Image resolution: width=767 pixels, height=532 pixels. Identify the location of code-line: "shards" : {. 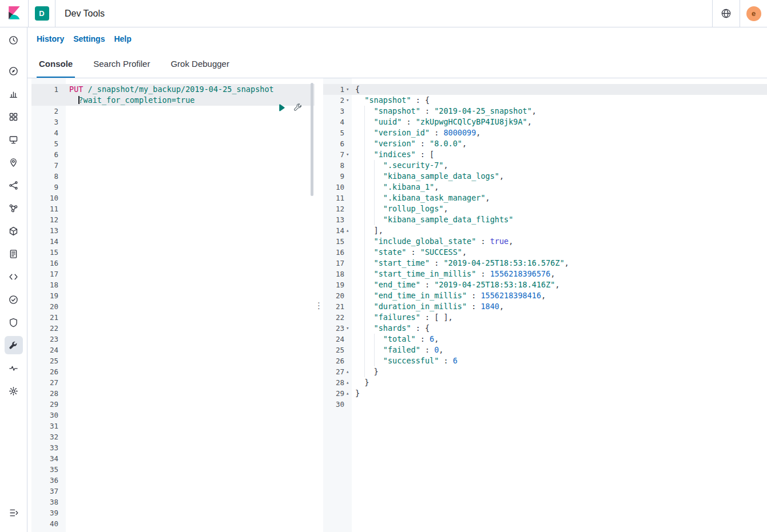
(559, 328).